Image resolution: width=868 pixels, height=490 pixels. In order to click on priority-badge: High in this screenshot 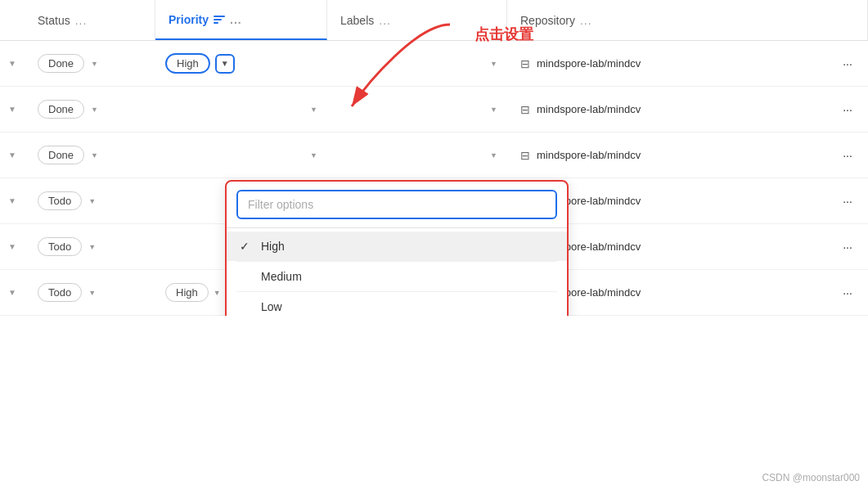, I will do `click(187, 293)`.